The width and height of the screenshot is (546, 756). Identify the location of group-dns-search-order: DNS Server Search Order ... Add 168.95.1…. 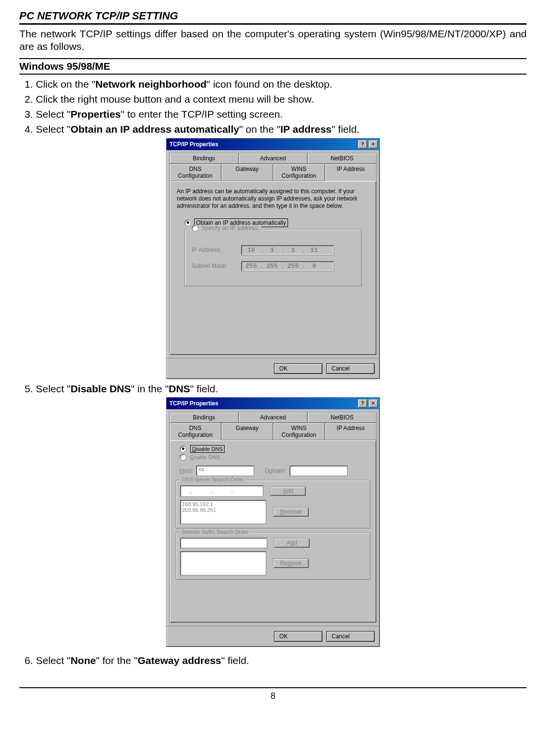
(273, 504).